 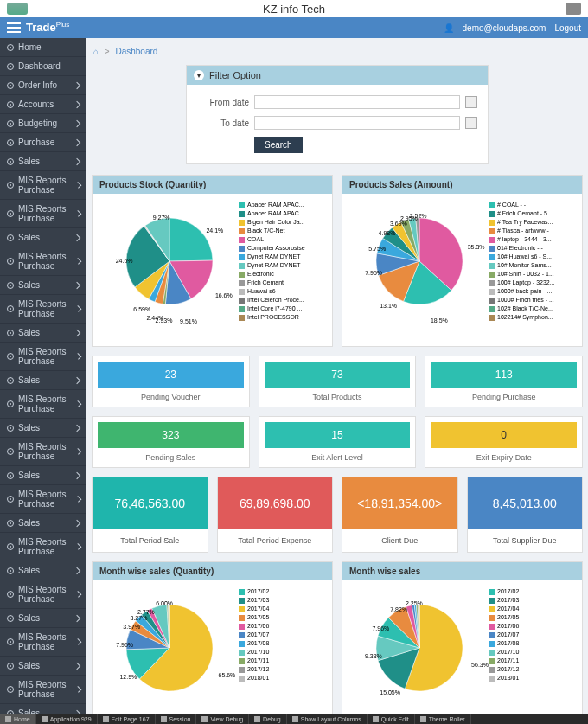 I want to click on sidebar-item-home: Home, so click(x=43, y=48).